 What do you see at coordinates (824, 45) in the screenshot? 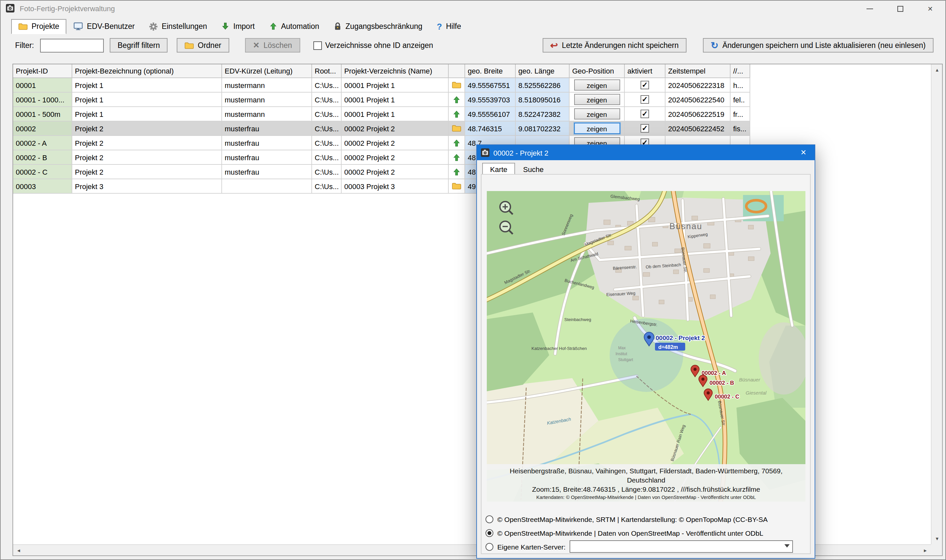
I see `save-button-label: Änderungen speichern und Liste aktualisi…` at bounding box center [824, 45].